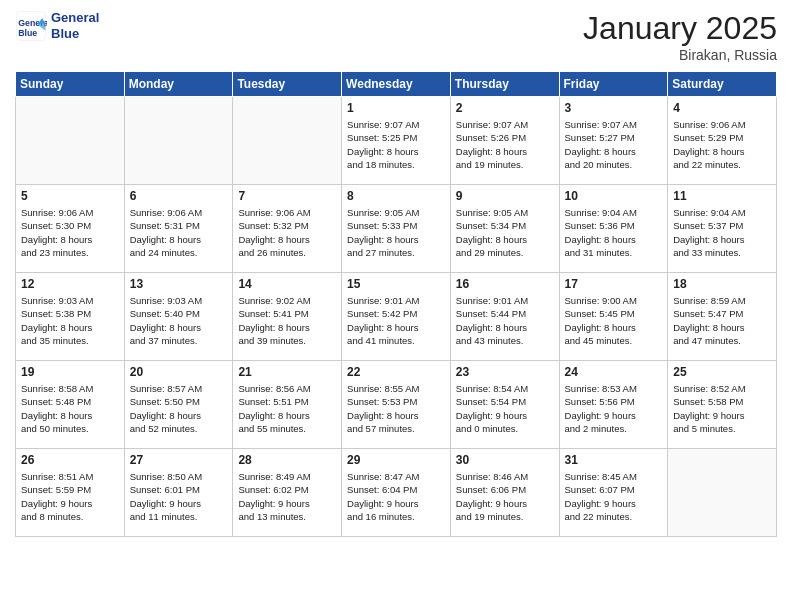  I want to click on weekday-header-friday: Friday, so click(614, 84).